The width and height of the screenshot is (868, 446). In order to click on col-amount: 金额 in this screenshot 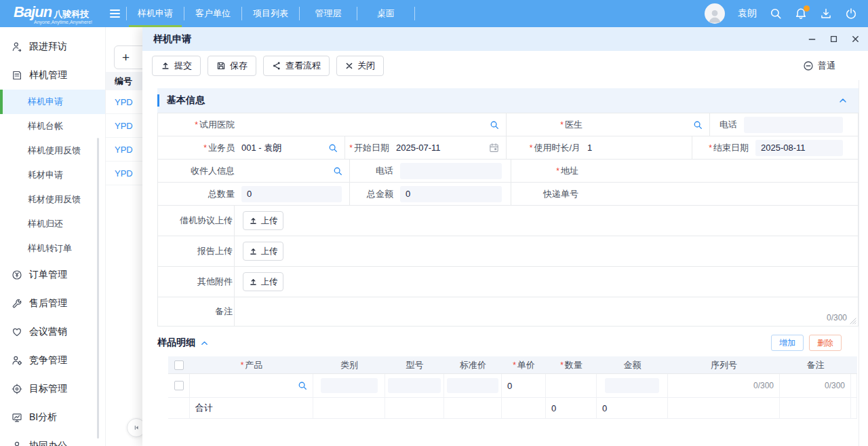, I will do `click(633, 365)`.